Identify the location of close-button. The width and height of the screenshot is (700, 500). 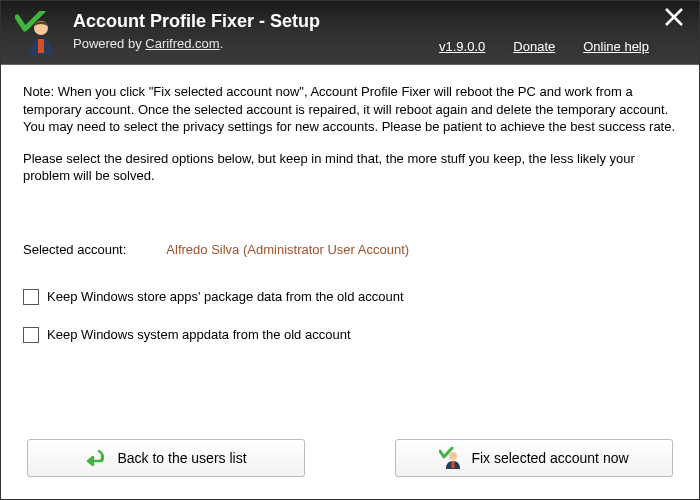
(675, 18).